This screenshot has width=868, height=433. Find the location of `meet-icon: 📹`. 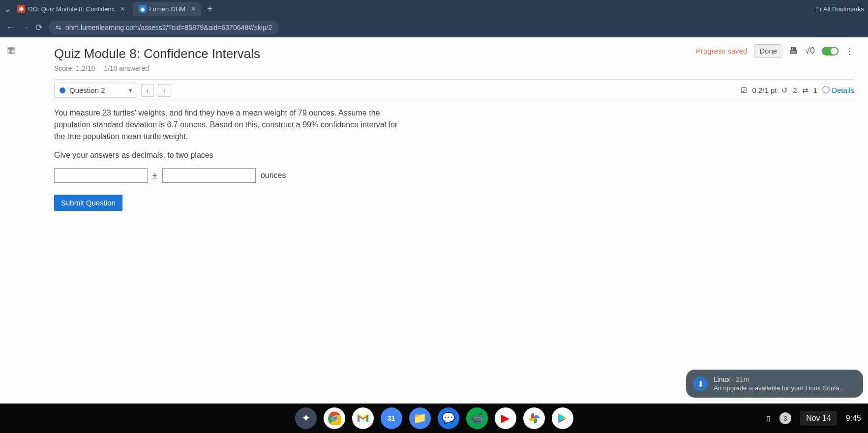

meet-icon: 📹 is located at coordinates (477, 418).